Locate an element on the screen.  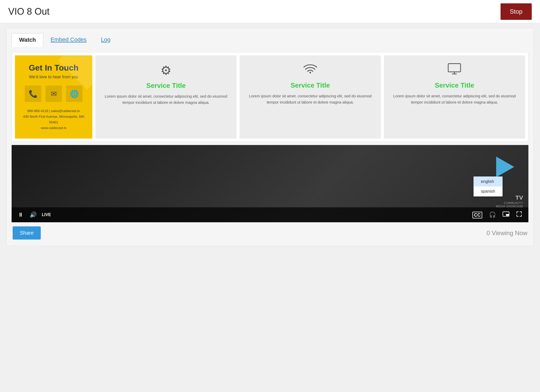
service-desc-1: Lorem ipsum dolor sit amet, consectetur … is located at coordinates (166, 99).